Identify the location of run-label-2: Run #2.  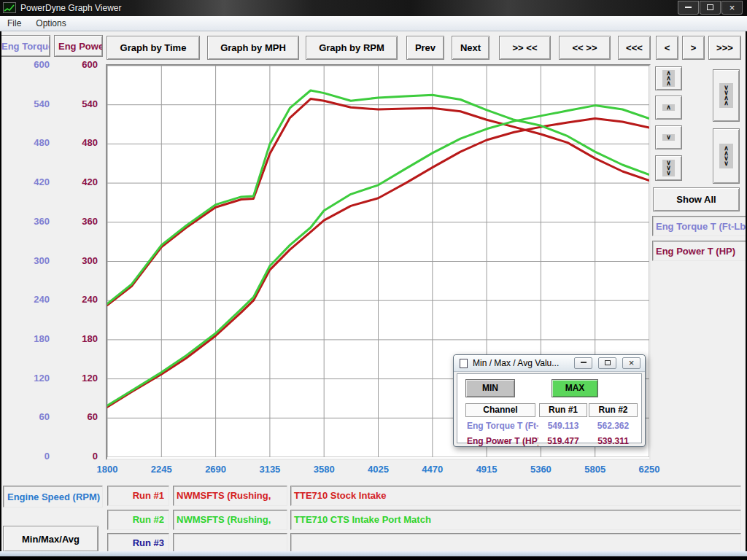
(139, 520).